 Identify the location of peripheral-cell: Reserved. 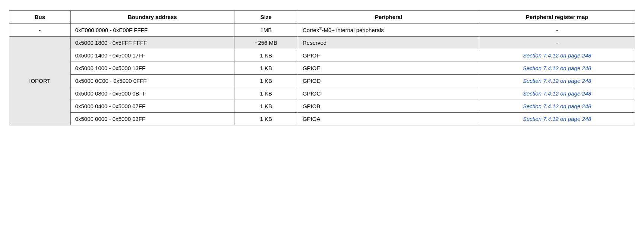
(388, 43).